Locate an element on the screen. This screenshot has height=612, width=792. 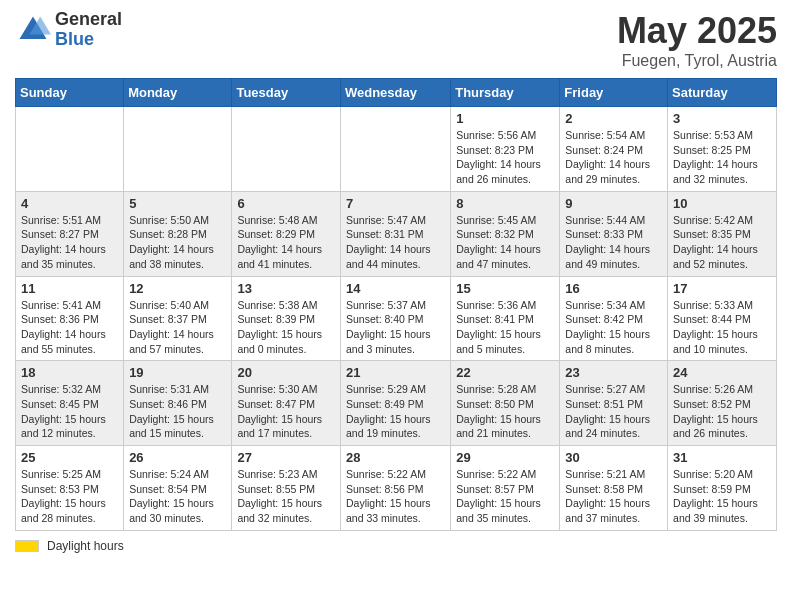
calendar-row-5: 25Sunrise: 5:25 AM Sunset: 8:53 PM Dayli… is located at coordinates (396, 488).